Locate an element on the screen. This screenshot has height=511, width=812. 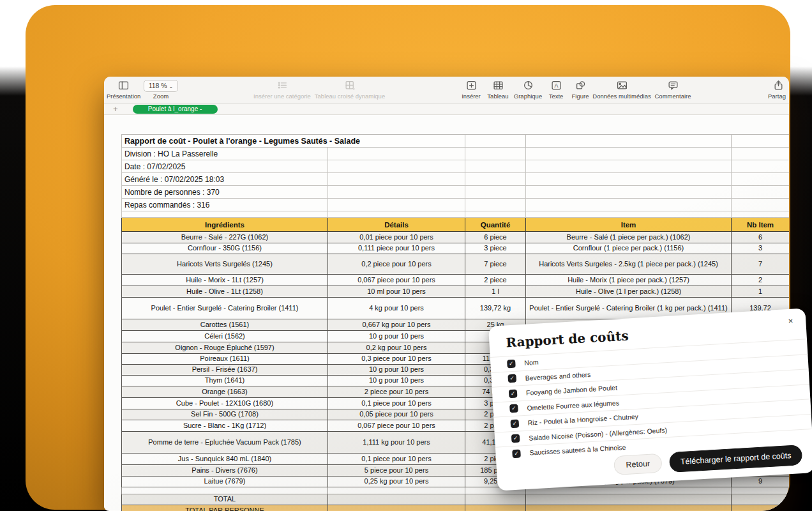
table-button: Tableau is located at coordinates (498, 89).